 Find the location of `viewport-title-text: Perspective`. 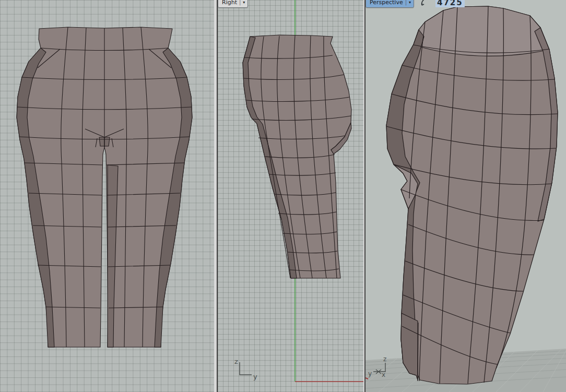

viewport-title-text: Perspective is located at coordinates (386, 4).